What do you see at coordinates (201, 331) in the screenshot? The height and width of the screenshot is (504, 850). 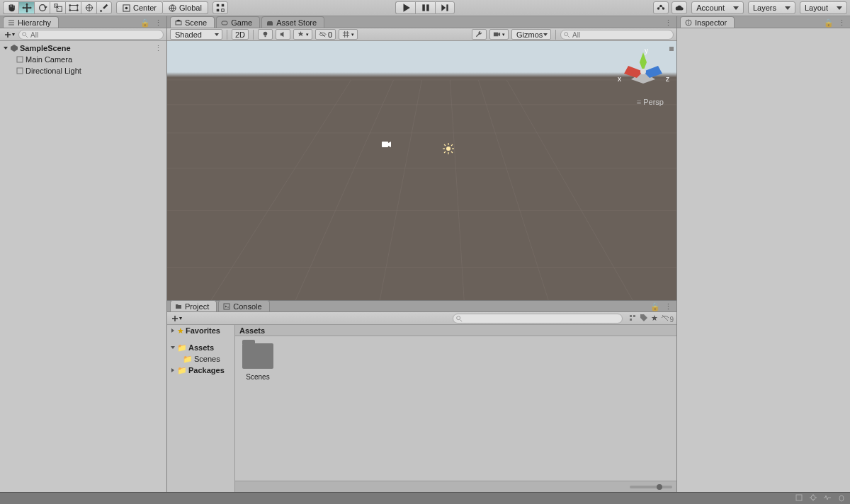 I see `tree-favorites: ★Favorites` at bounding box center [201, 331].